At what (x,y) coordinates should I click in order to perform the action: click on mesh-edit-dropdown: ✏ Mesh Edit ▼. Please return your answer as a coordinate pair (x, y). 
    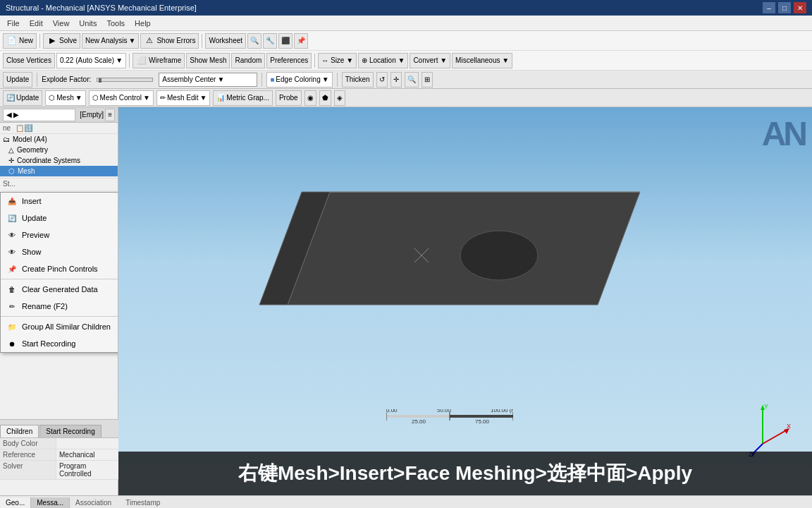
    Looking at the image, I should click on (183, 98).